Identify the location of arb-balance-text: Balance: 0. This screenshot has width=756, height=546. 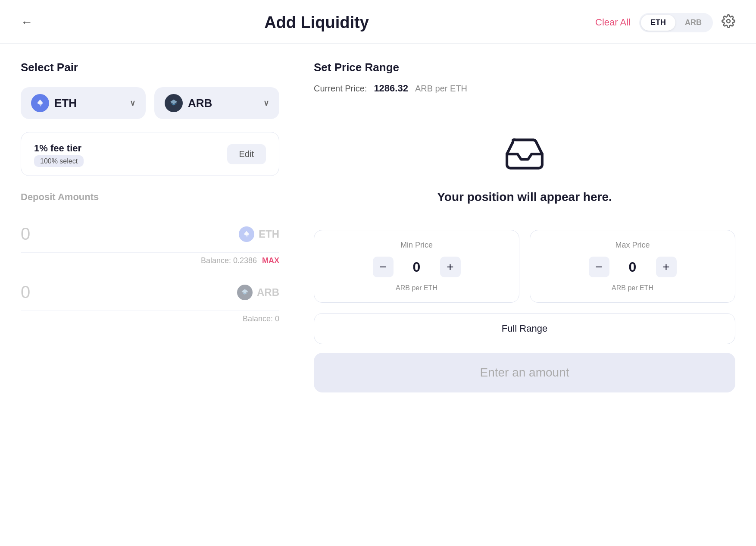
(261, 319).